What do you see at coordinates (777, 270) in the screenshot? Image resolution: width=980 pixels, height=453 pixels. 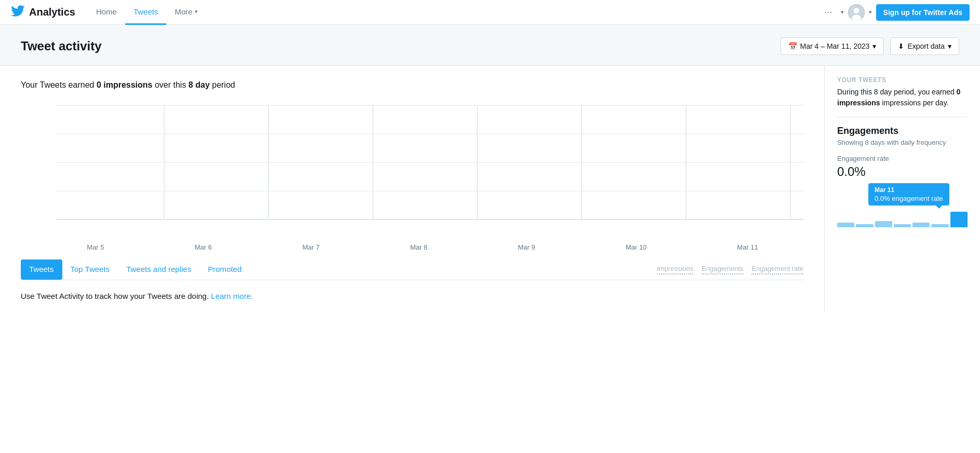 I see `metric-engagement-rate: Engagement rate` at bounding box center [777, 270].